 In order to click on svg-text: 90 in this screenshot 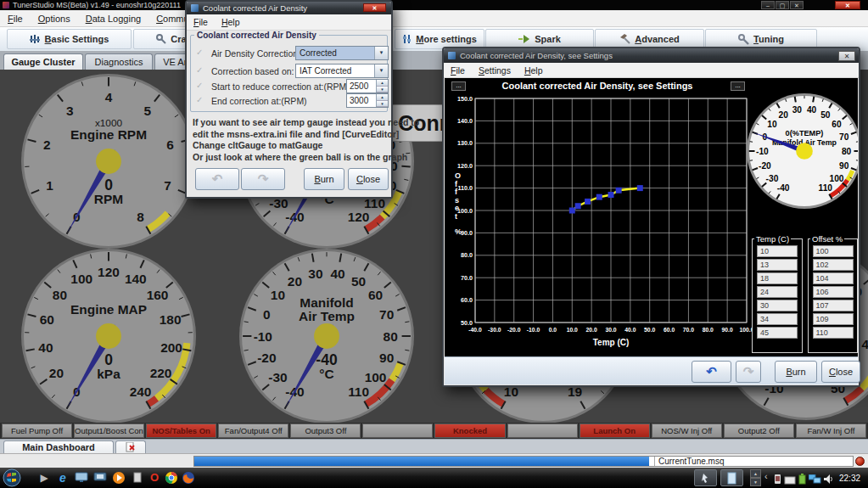, I will do `click(387, 358)`.